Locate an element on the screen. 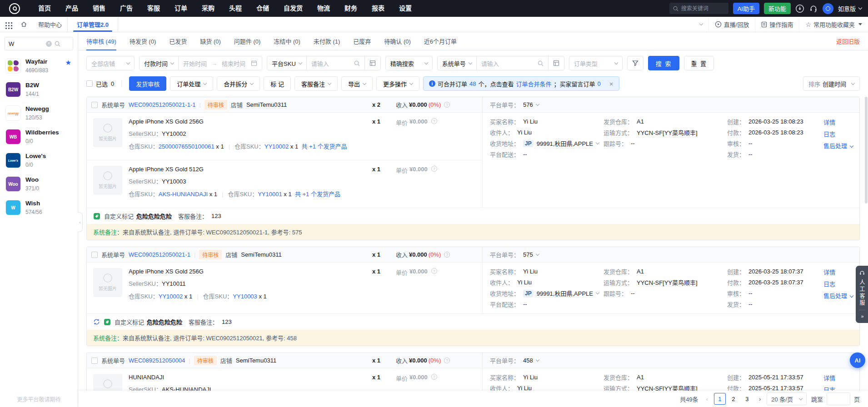 The height and width of the screenshot is (407, 868). order-no-link: WEC0892512050004 is located at coordinates (157, 361).